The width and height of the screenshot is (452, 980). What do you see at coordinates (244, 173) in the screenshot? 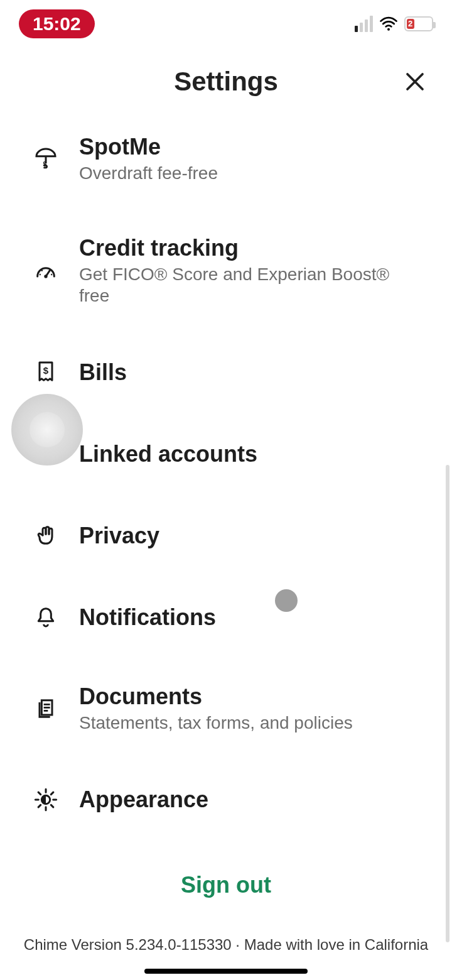
I see `item-subtitle: Overdraft fee-free` at bounding box center [244, 173].